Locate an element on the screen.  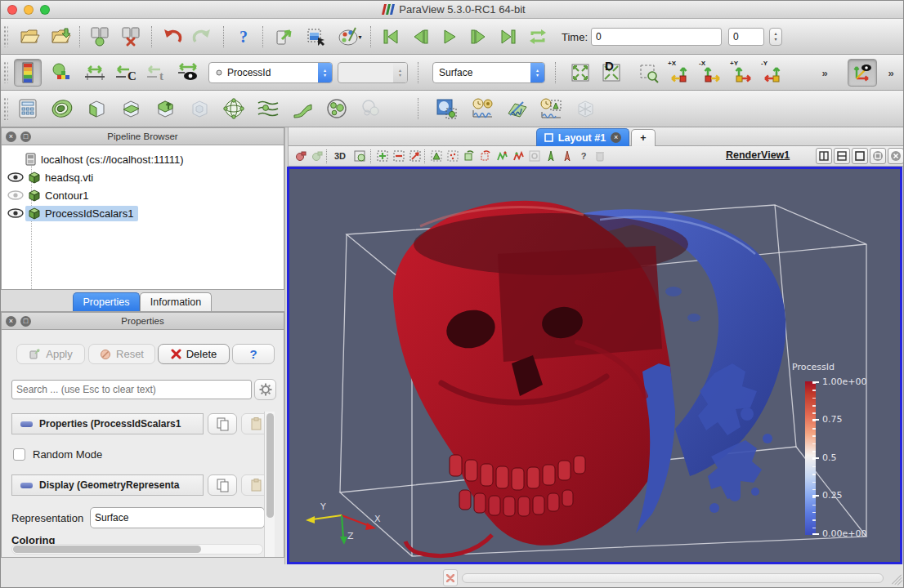
camera-toolbar-overflow-button: » is located at coordinates (825, 73).